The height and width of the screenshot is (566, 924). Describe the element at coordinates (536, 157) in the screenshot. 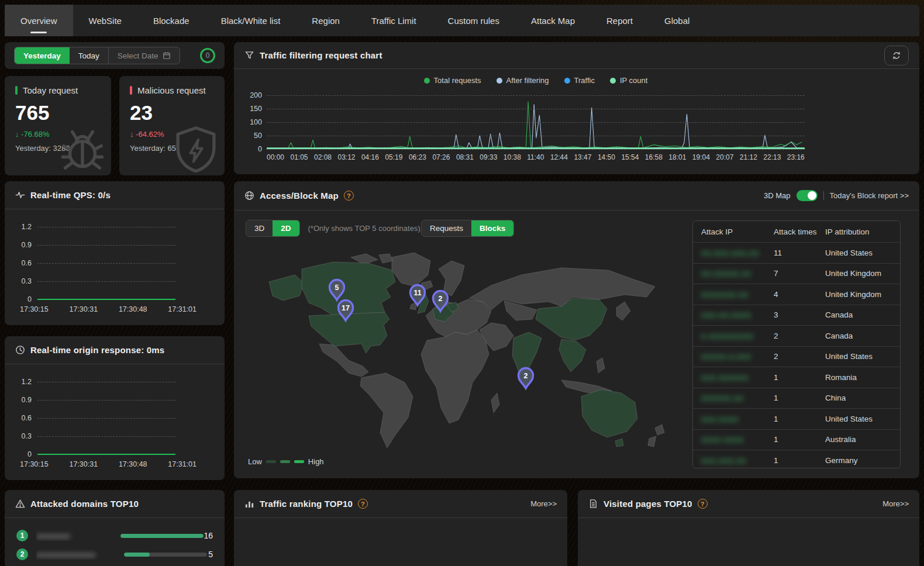

I see `traffic-chart-x-axis: 00:0001:0502:0803:1204:1605:1906:2307:26…` at that location.